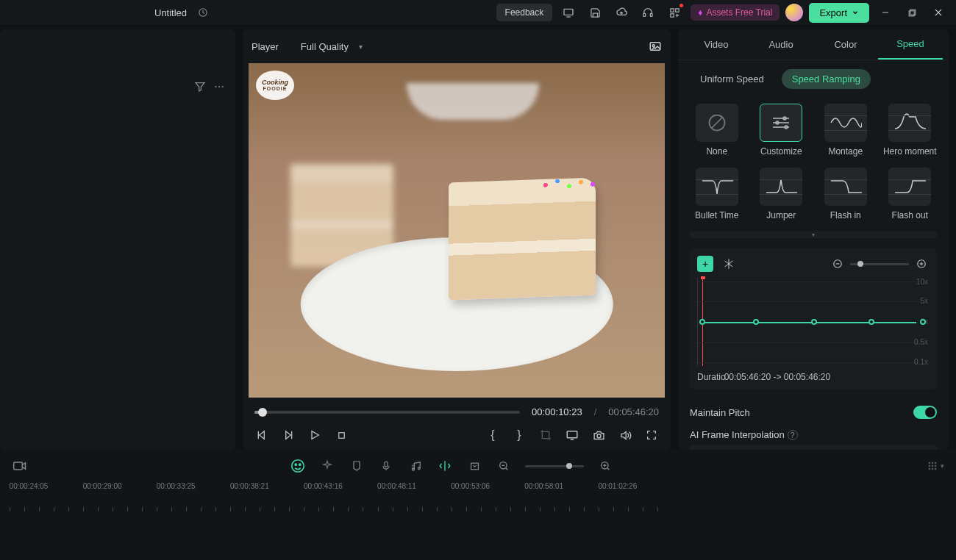  Describe the element at coordinates (504, 466) in the screenshot. I see `zoom-out-icon` at that location.